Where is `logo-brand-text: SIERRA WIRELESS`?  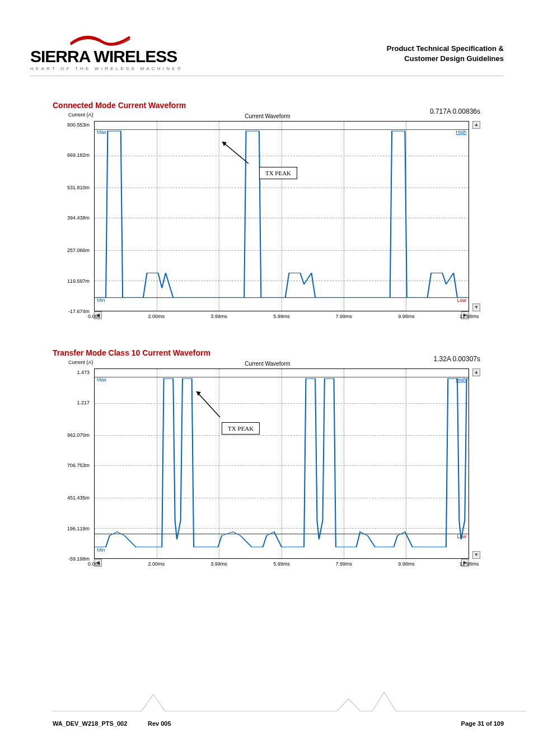 logo-brand-text: SIERRA WIRELESS is located at coordinates (114, 57).